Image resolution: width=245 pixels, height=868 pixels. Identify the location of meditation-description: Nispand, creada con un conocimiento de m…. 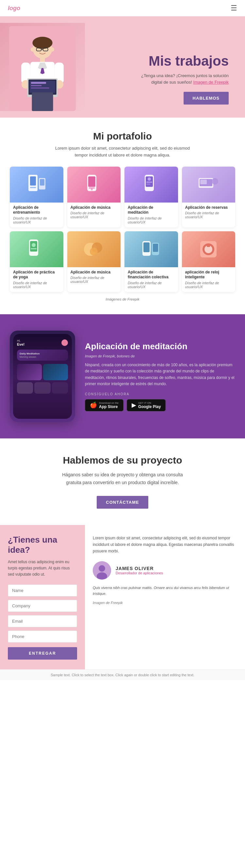
(160, 375).